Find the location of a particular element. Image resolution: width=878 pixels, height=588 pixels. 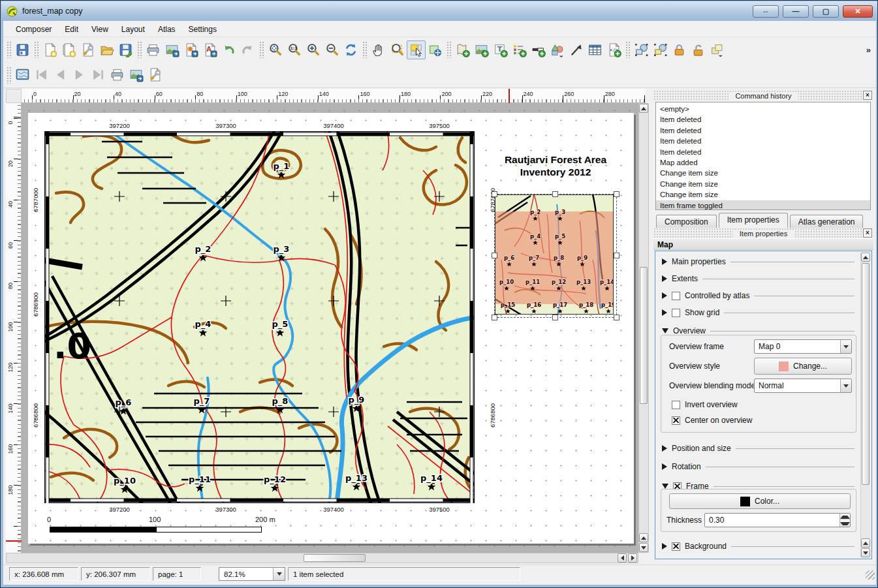

print-atlas-button is located at coordinates (118, 74).